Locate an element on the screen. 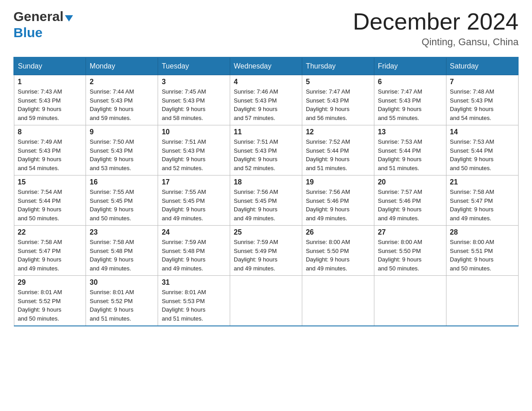 This screenshot has height=411, width=532. calendar-week-3: 15Sunrise: 7:54 AMSunset: 5:44 PMDayligh… is located at coordinates (266, 201).